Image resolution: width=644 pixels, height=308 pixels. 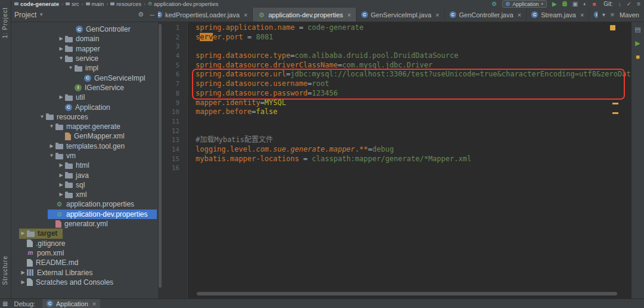 What do you see at coordinates (95, 4) in the screenshot?
I see `breadcrumb-item: main` at bounding box center [95, 4].